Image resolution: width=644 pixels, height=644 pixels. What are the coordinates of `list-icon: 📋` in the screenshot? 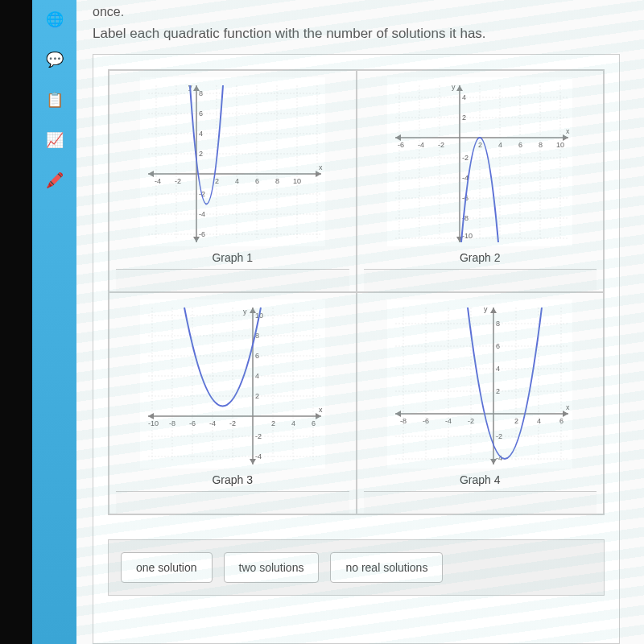 It's located at (55, 100).